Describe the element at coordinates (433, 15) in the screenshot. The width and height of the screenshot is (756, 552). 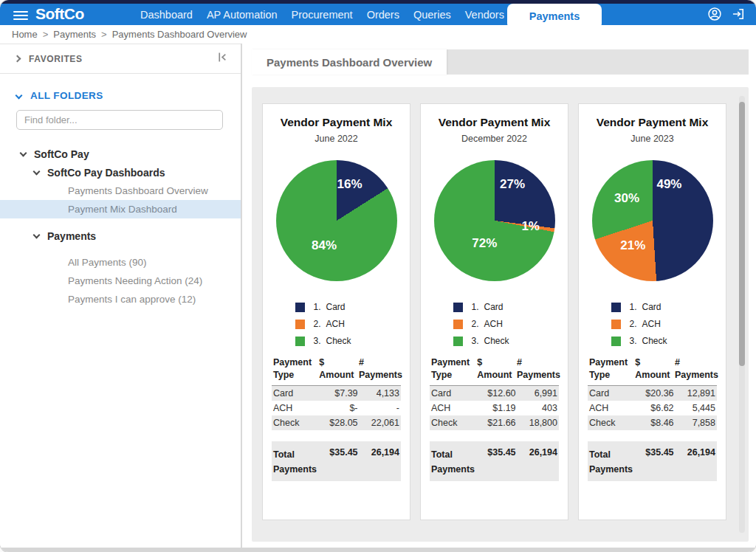
I see `nav-item-queries: Queries` at that location.